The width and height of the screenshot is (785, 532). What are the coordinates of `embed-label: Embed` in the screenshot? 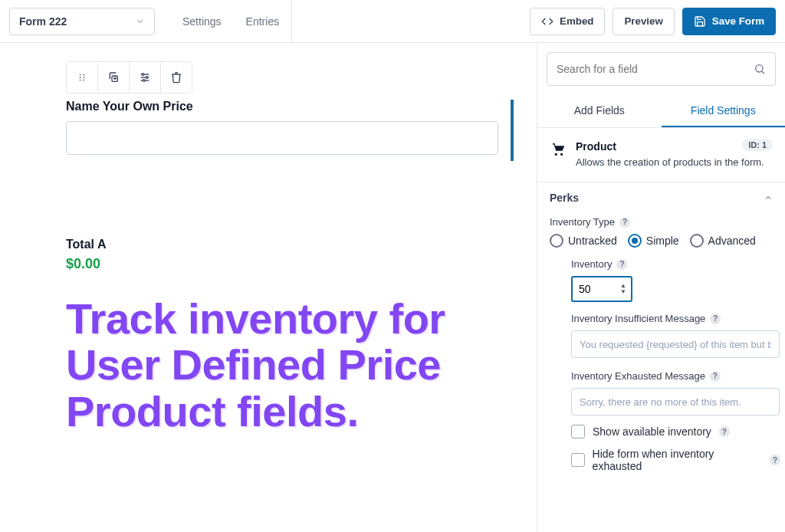 It's located at (576, 21).